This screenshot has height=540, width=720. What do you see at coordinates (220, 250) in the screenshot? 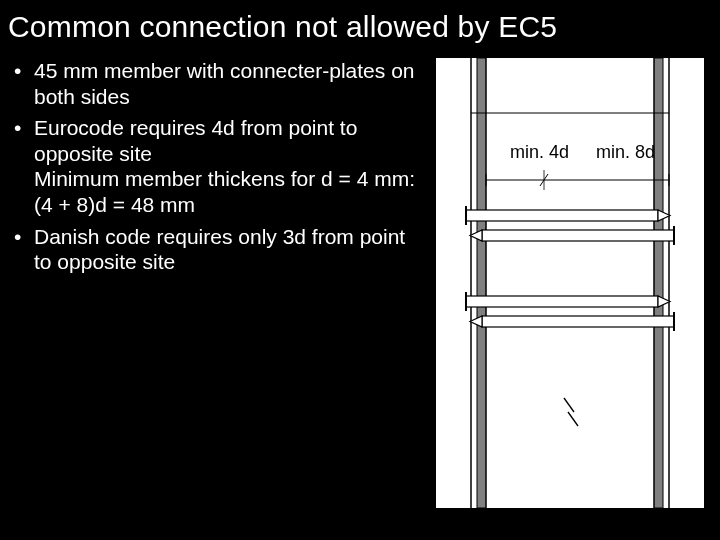
I see `bullet-line: Danish code requires only 3d from point …` at bounding box center [220, 250].